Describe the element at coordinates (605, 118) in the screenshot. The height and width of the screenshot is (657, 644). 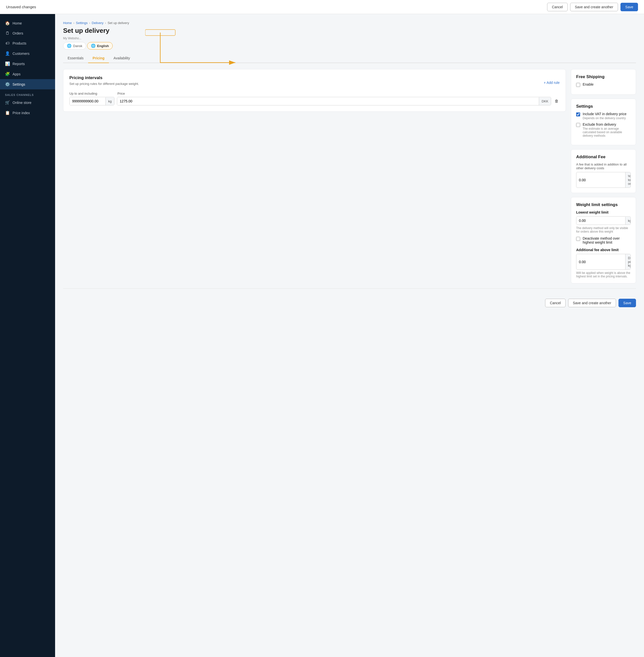
I see `include-vat-sub: Depends on the delivery country` at that location.